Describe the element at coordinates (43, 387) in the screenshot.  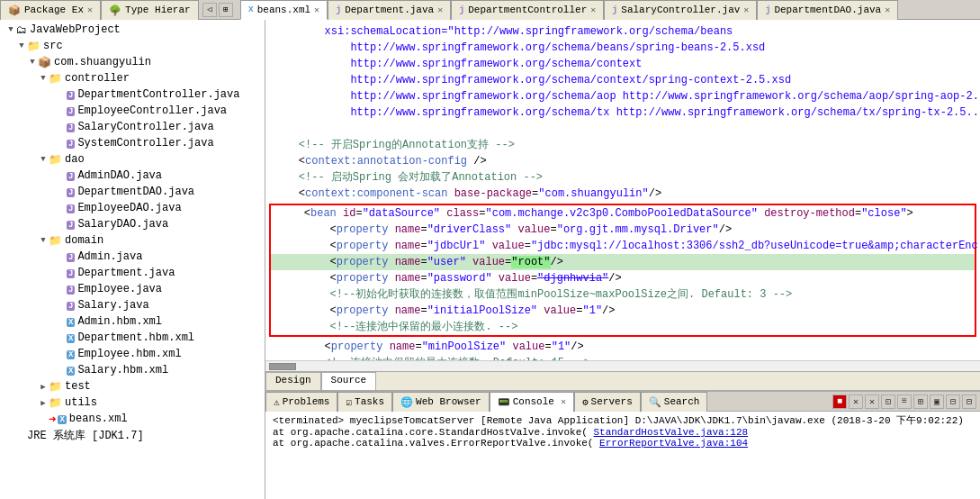
I see `expand-arrow-test: ▶` at that location.